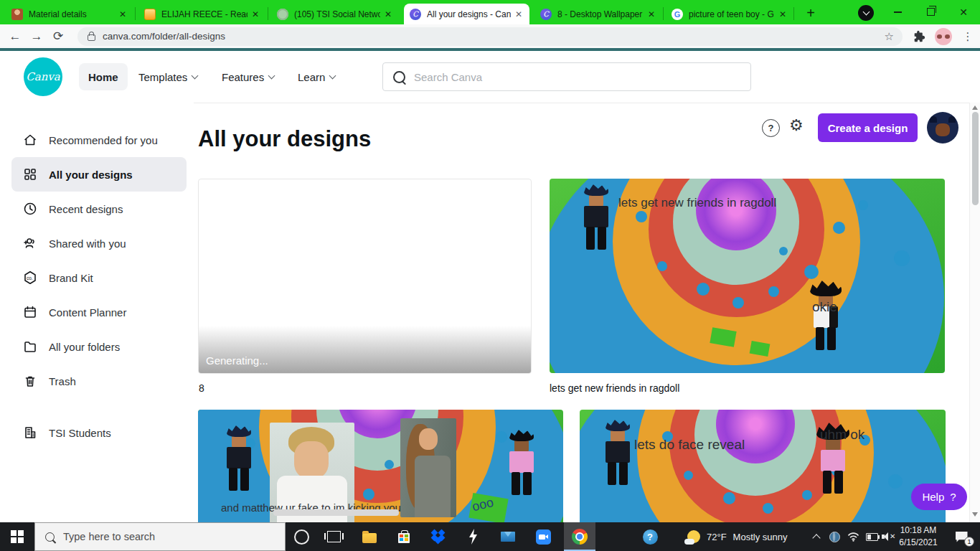 The width and height of the screenshot is (980, 551). What do you see at coordinates (975, 108) in the screenshot?
I see `scroll-up-icon` at bounding box center [975, 108].